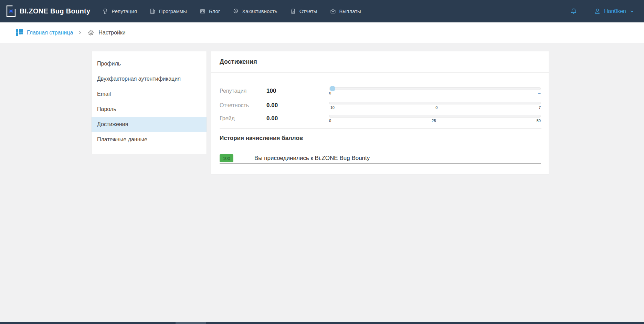  Describe the element at coordinates (435, 116) in the screenshot. I see `grade-scale-track` at that location.